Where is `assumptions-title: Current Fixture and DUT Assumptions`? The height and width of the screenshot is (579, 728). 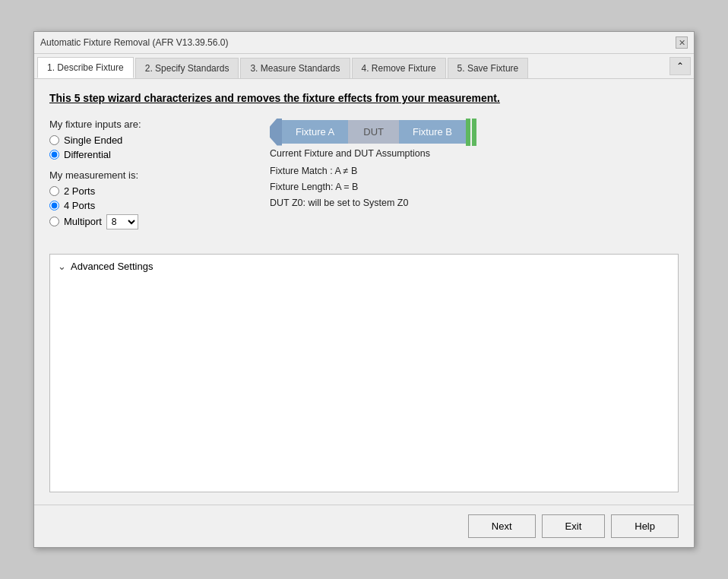 assumptions-title: Current Fixture and DUT Assumptions is located at coordinates (350, 153).